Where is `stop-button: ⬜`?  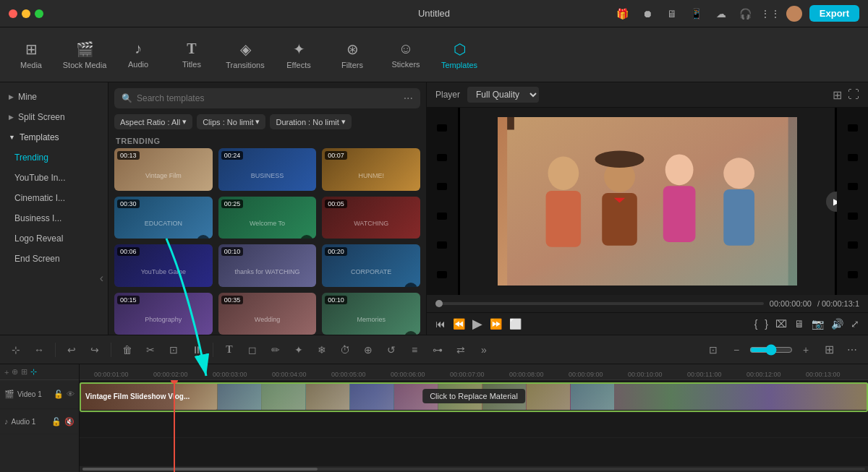 stop-button: ⬜ is located at coordinates (515, 324).